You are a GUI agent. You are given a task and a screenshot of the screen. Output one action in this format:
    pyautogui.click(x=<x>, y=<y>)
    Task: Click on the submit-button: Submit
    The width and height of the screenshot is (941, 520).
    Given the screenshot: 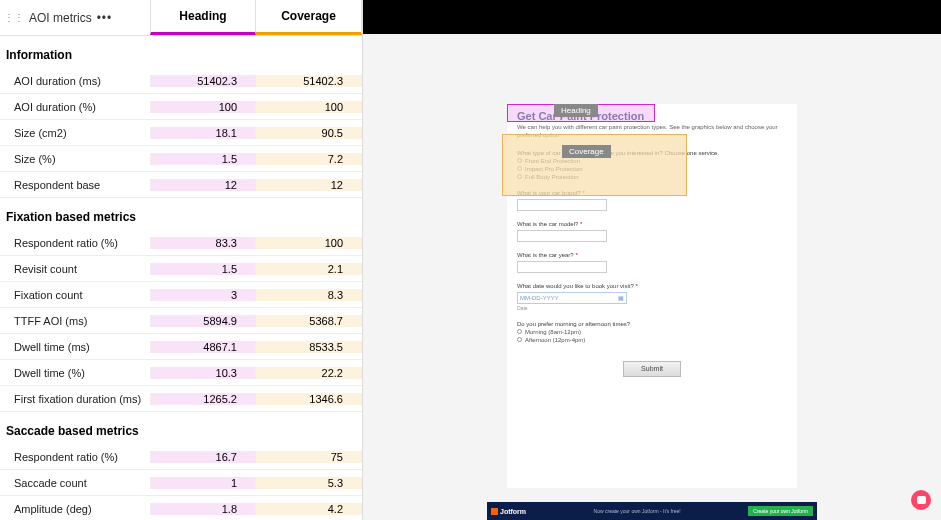 What is the action you would take?
    pyautogui.click(x=652, y=369)
    